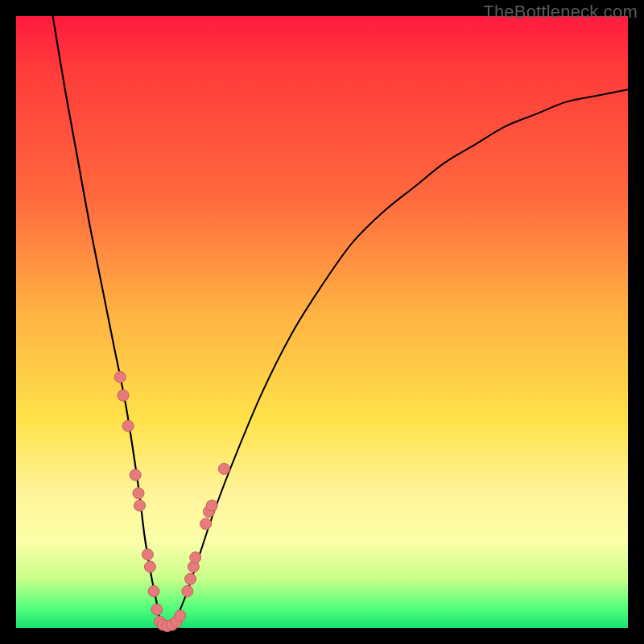 Image resolution: width=644 pixels, height=644 pixels. What do you see at coordinates (172, 501) in the screenshot?
I see `data-dots-group` at bounding box center [172, 501].